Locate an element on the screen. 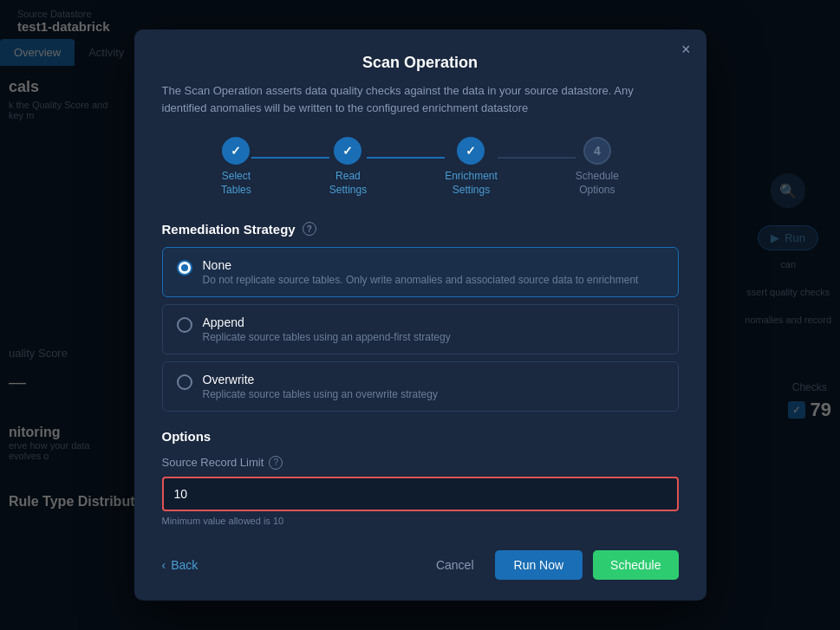  source-record-help-icon: ? is located at coordinates (276, 463).